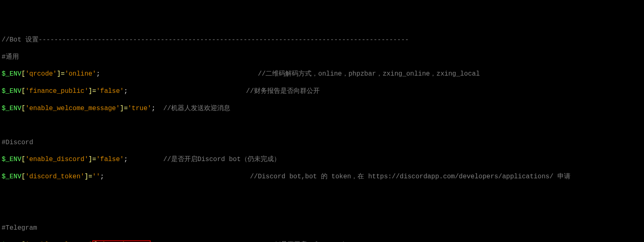  I want to click on comment: //Bot 设置--------------------------------…, so click(205, 40).